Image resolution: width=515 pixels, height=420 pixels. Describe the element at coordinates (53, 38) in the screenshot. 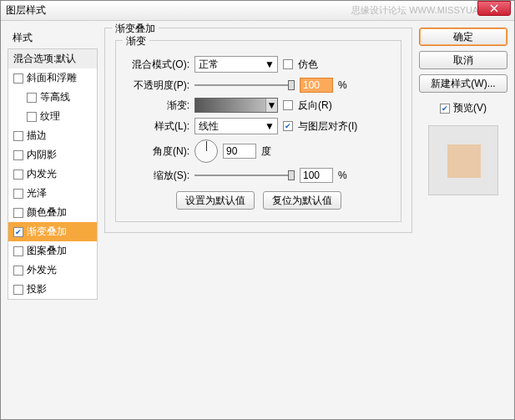

I see `styles-header: 样式` at that location.